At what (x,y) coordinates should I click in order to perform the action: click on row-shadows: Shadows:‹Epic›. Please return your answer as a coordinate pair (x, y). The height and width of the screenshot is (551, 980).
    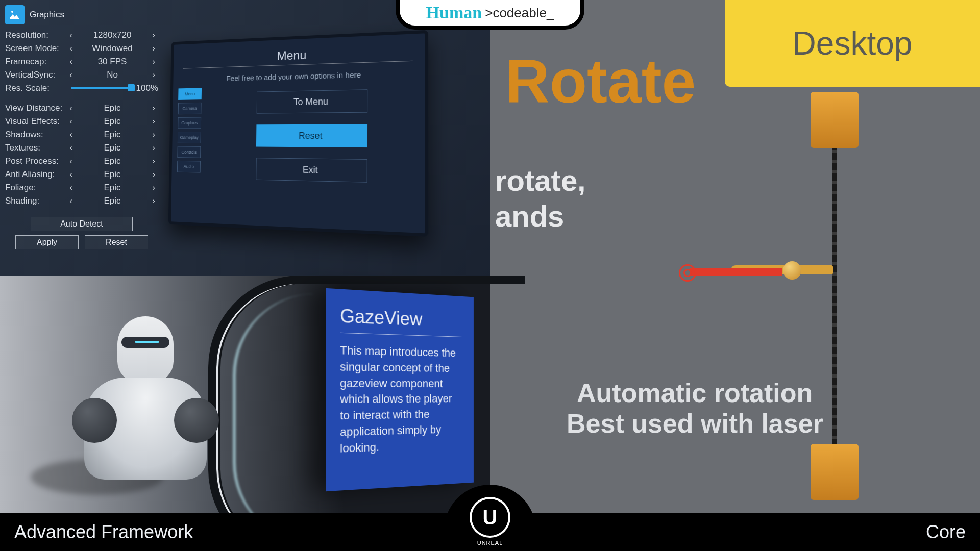
    Looking at the image, I should click on (82, 135).